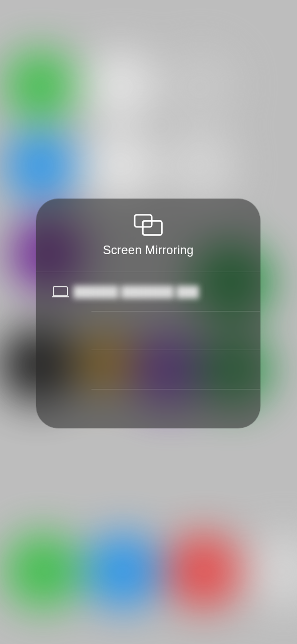  What do you see at coordinates (149, 250) in the screenshot?
I see `panel-title: Screen Mirroring` at bounding box center [149, 250].